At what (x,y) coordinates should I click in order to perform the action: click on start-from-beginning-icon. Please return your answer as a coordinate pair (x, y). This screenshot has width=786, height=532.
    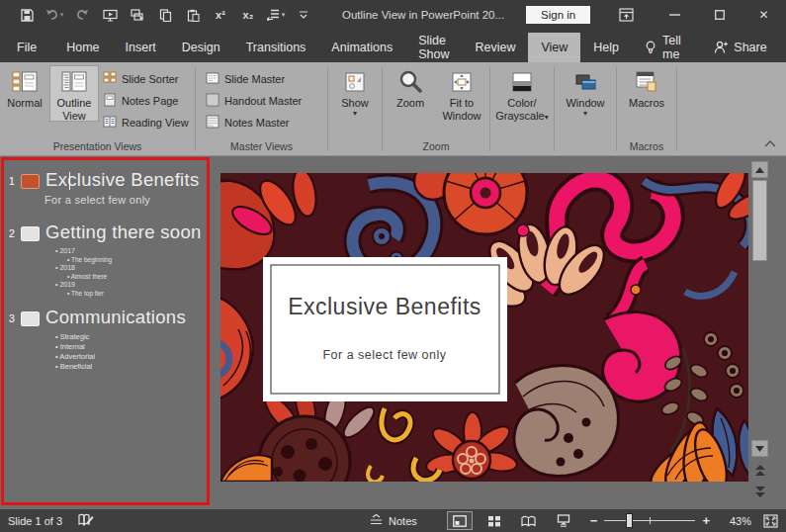
    Looking at the image, I should click on (110, 15).